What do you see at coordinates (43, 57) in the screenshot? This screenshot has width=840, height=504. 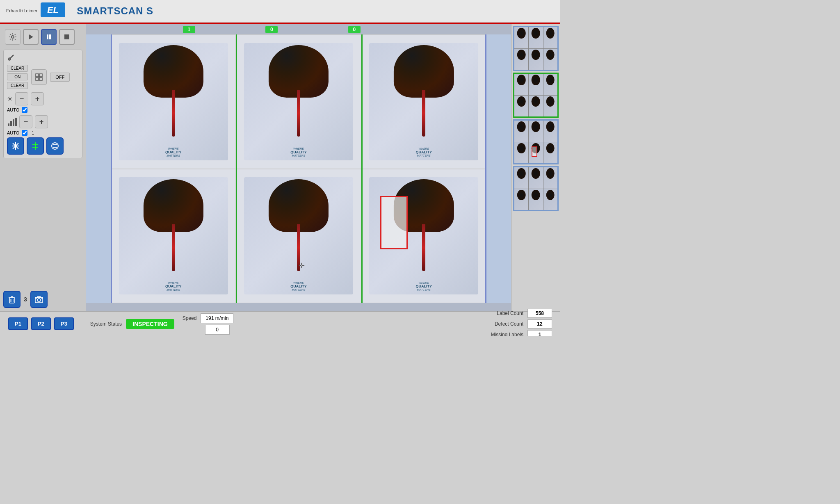 I see `control-header` at bounding box center [43, 57].